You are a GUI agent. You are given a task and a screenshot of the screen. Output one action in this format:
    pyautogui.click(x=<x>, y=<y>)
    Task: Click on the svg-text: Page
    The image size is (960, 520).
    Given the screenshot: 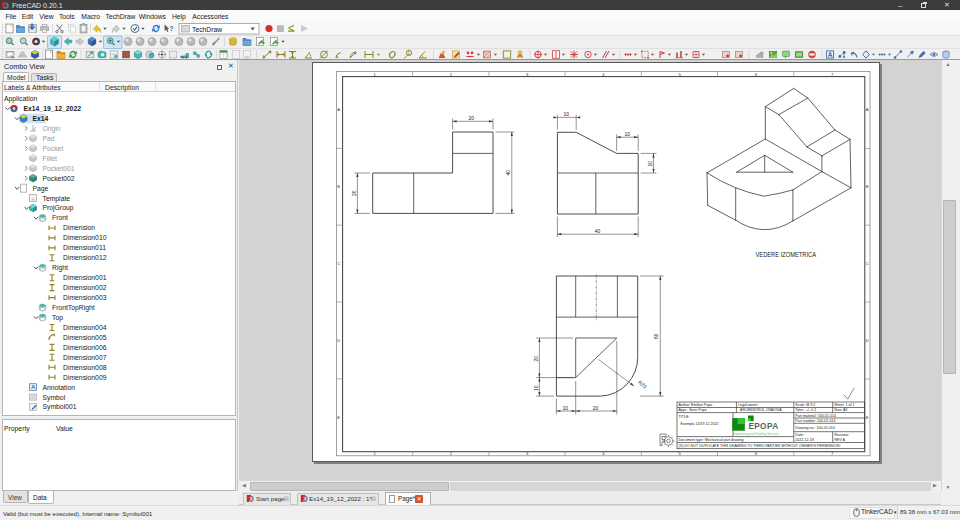 What is the action you would take?
    pyautogui.click(x=41, y=189)
    